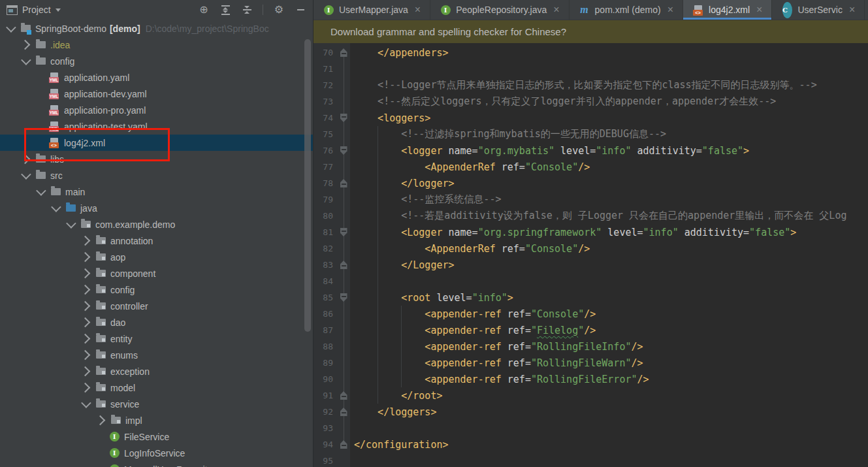  Describe the element at coordinates (590, 444) in the screenshot. I see `code-line: 94</configuration>` at that location.